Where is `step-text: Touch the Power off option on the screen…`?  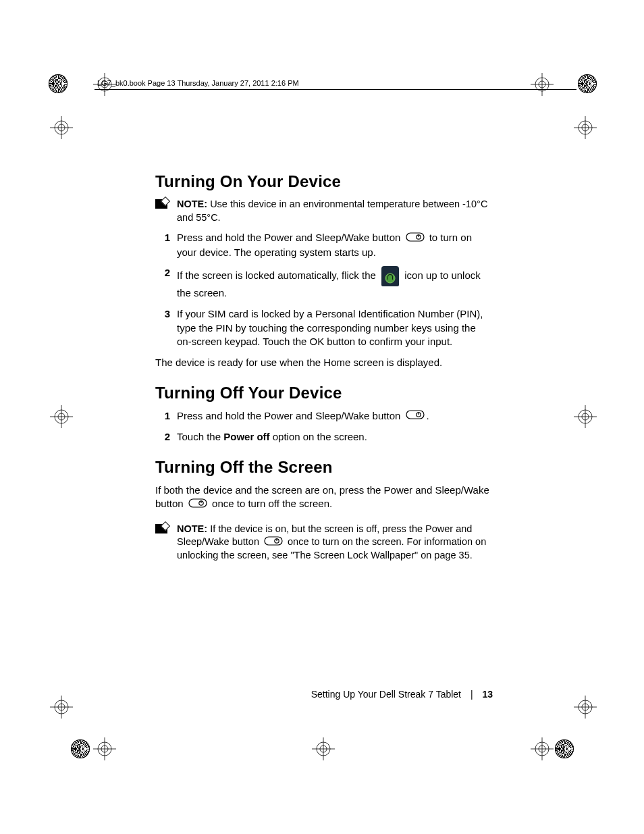 step-text: Touch the Power off option on the screen… is located at coordinates (335, 438).